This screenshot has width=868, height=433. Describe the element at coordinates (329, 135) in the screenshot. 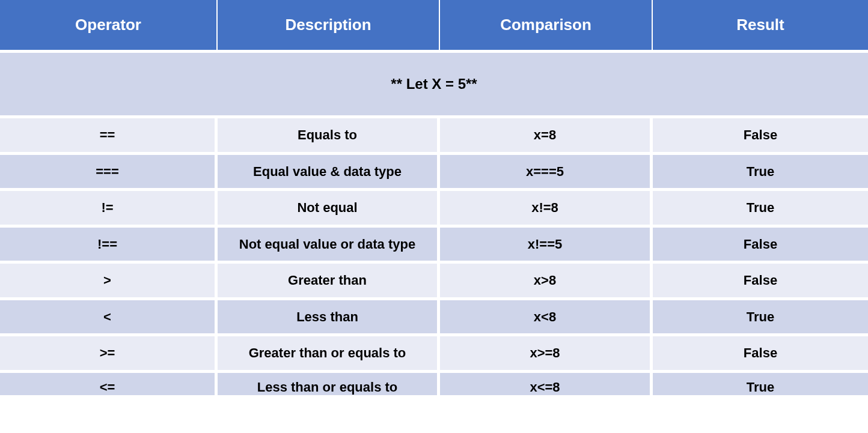

I see `cell-description: Equals to` at that location.